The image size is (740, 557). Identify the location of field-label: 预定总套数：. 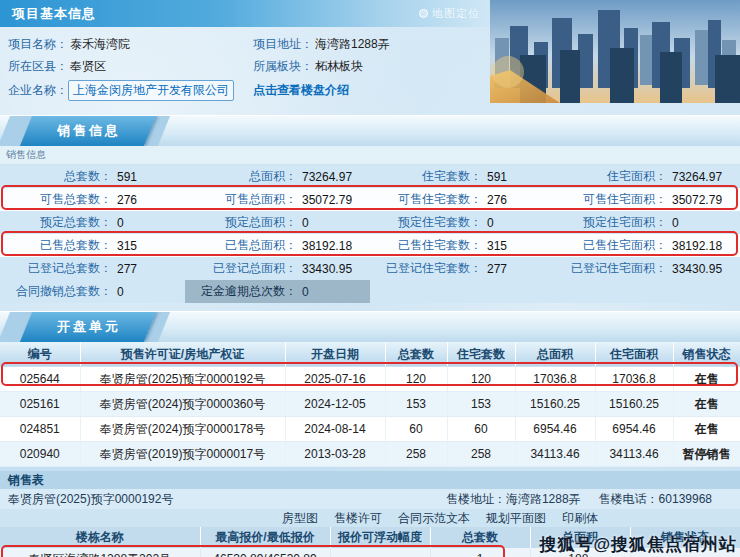
(56, 222).